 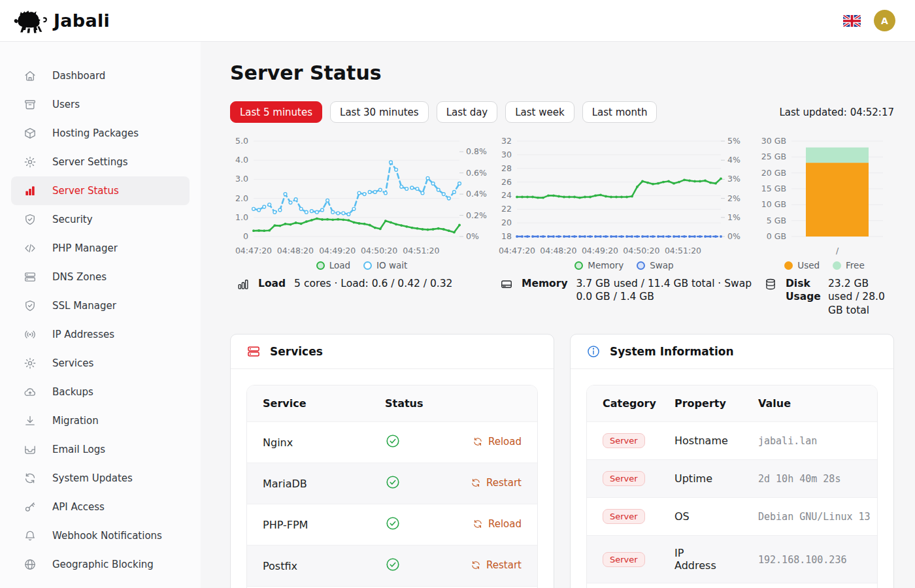 What do you see at coordinates (101, 162) in the screenshot?
I see `sidebar-item-server-settings: Server Settings` at bounding box center [101, 162].